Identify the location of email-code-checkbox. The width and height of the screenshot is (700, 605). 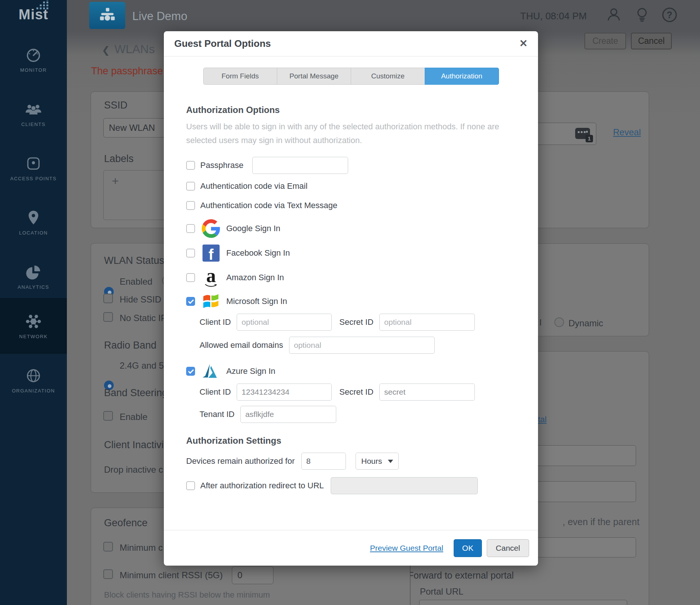
(191, 186).